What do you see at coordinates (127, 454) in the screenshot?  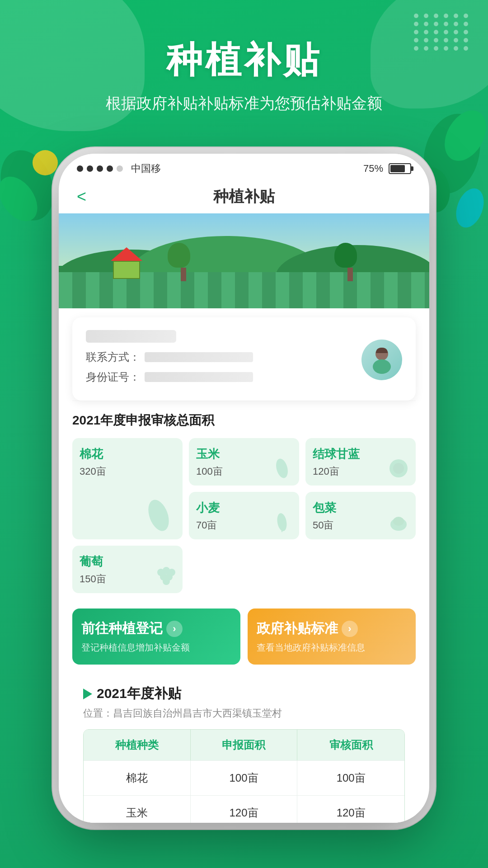 I see `crop-name-cotton: 棉花` at bounding box center [127, 454].